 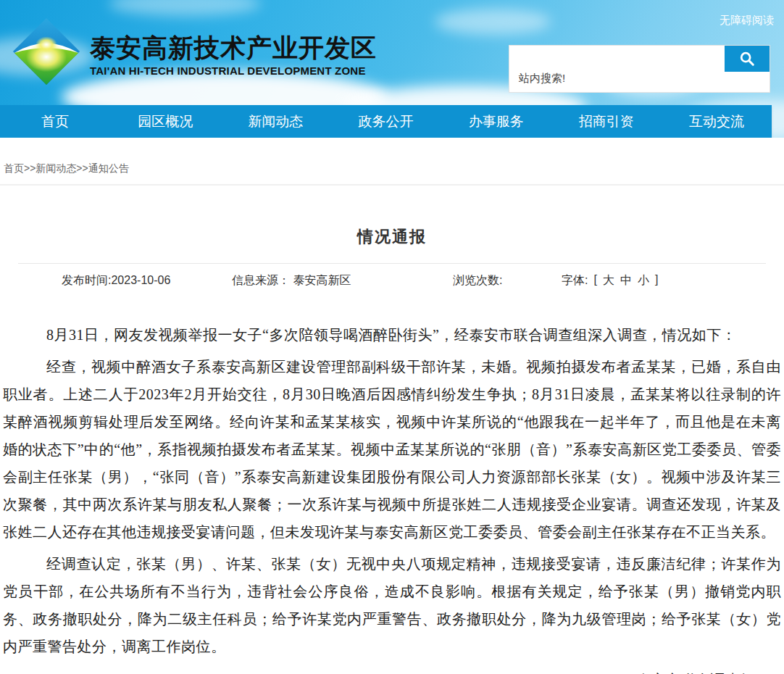 I want to click on nav-item-zone-overview: 园区概况, so click(x=165, y=122).